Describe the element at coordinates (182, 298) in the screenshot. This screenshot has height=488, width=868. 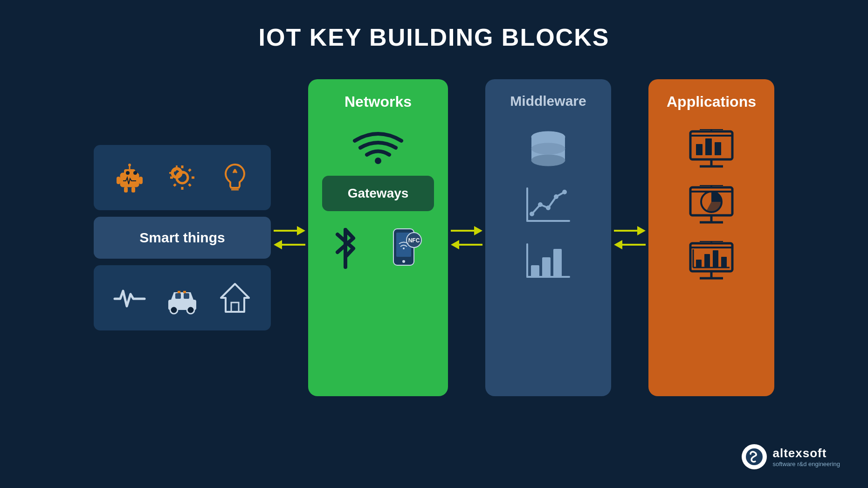
I see `car-icon` at that location.